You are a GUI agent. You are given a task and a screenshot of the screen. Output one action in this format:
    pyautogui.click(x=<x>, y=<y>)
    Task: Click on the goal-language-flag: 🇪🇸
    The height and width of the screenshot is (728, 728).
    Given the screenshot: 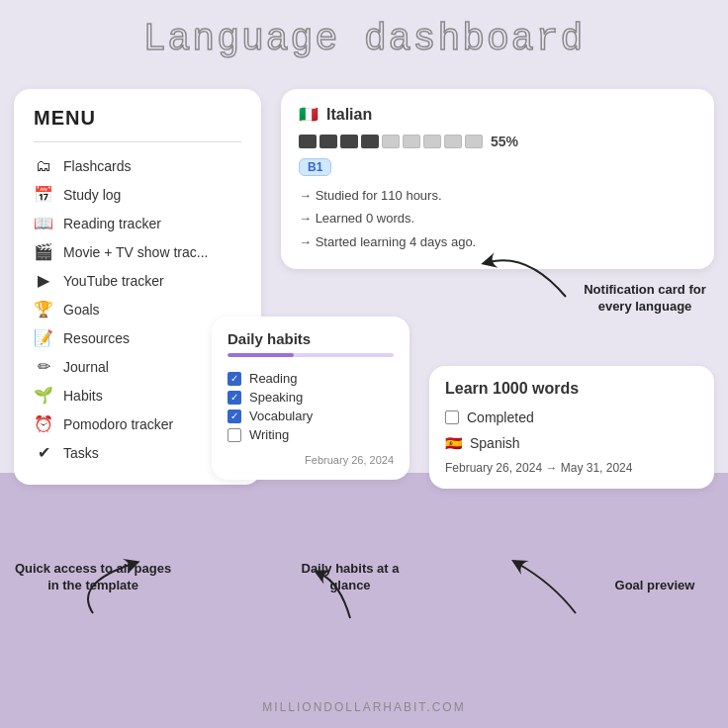 What is the action you would take?
    pyautogui.click(x=453, y=443)
    